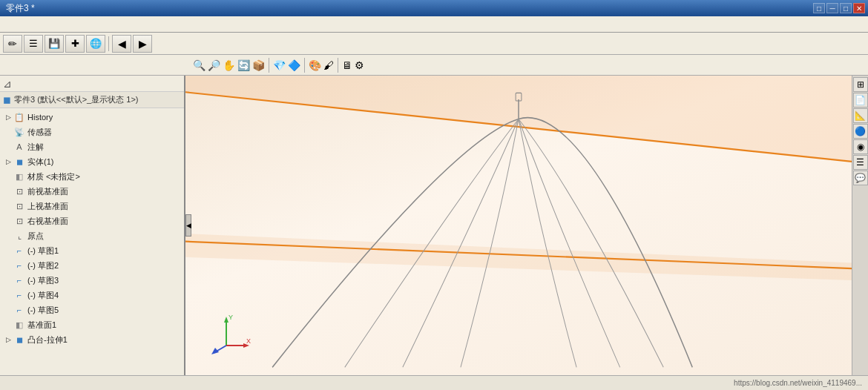 The height and width of the screenshot is (390, 868). What do you see at coordinates (861, 178) in the screenshot?
I see `rs-btn-7: 💬` at bounding box center [861, 178].